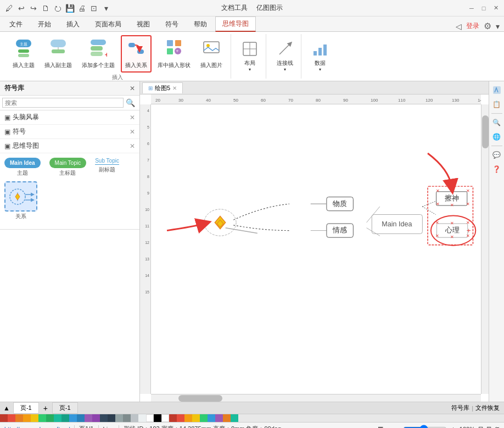 The width and height of the screenshot is (504, 428). I want to click on dropdown-icon: ▾, so click(106, 8).